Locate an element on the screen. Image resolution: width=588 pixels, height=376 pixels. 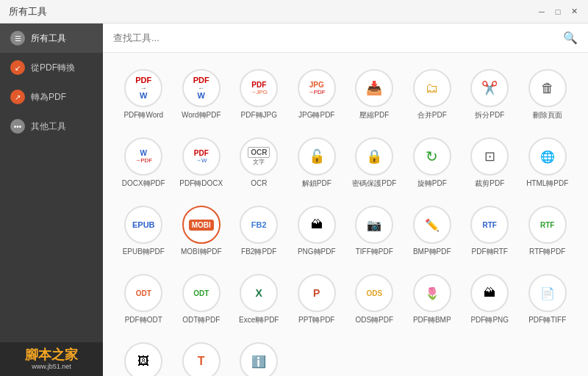
tool-item-extract-text: T提取文本 is located at coordinates (201, 357).